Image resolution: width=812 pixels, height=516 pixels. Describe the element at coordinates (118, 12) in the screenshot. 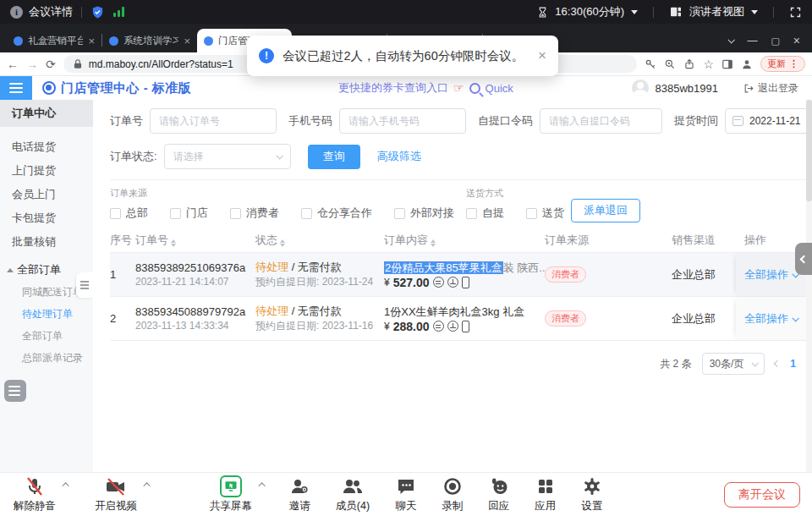

I see `network-signal-icon` at that location.